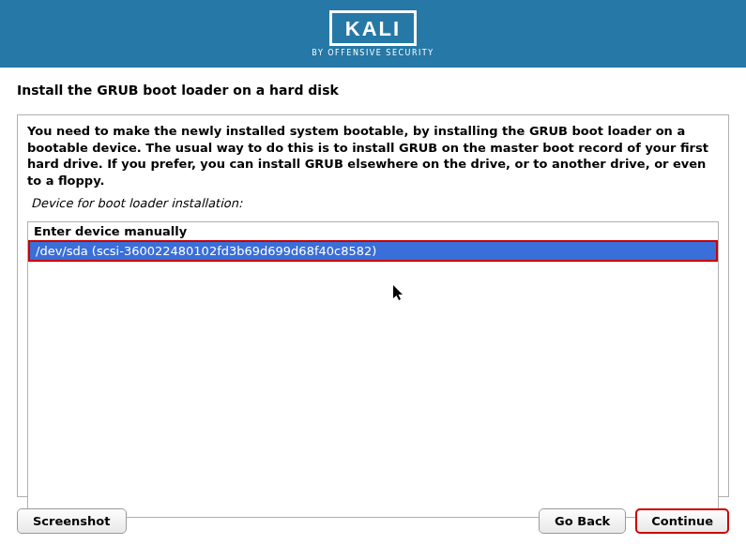  I want to click on continue-button: Continue, so click(682, 522).